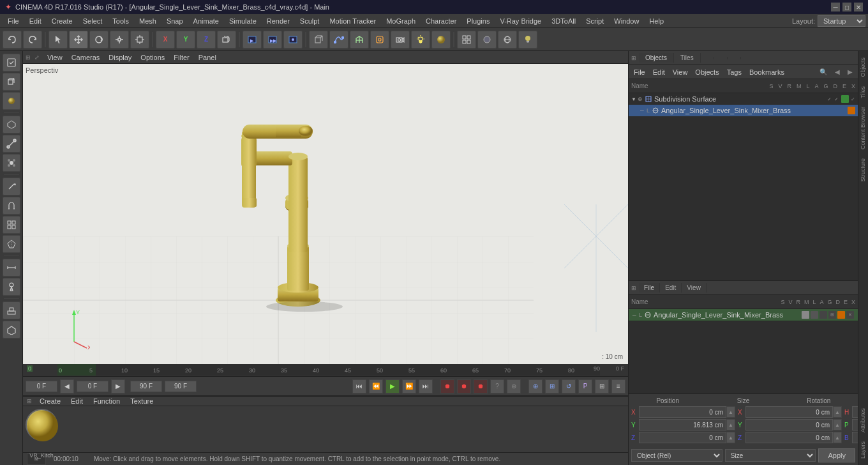  What do you see at coordinates (243, 21) in the screenshot?
I see `menu-simulate: Simulate` at bounding box center [243, 21].